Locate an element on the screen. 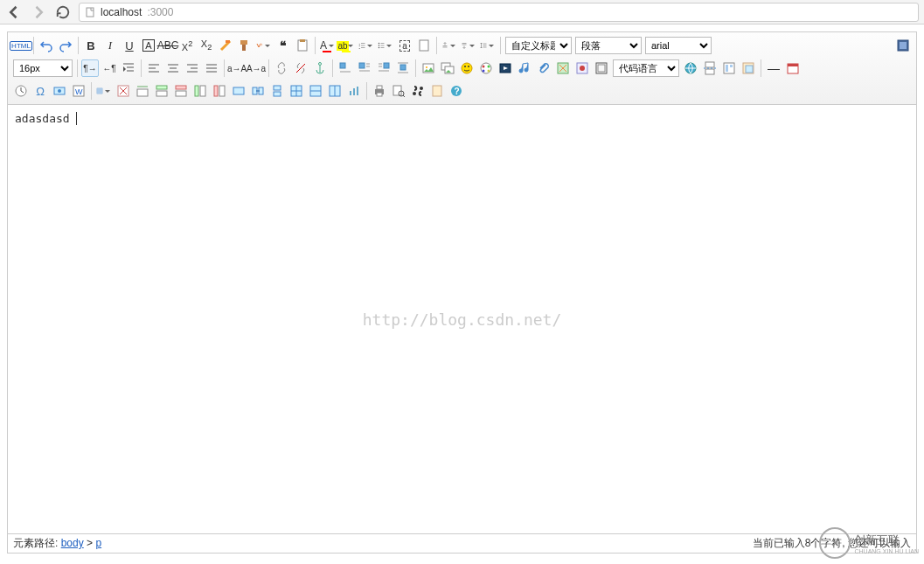 This screenshot has height=564, width=924. justifyright-button is located at coordinates (192, 68).